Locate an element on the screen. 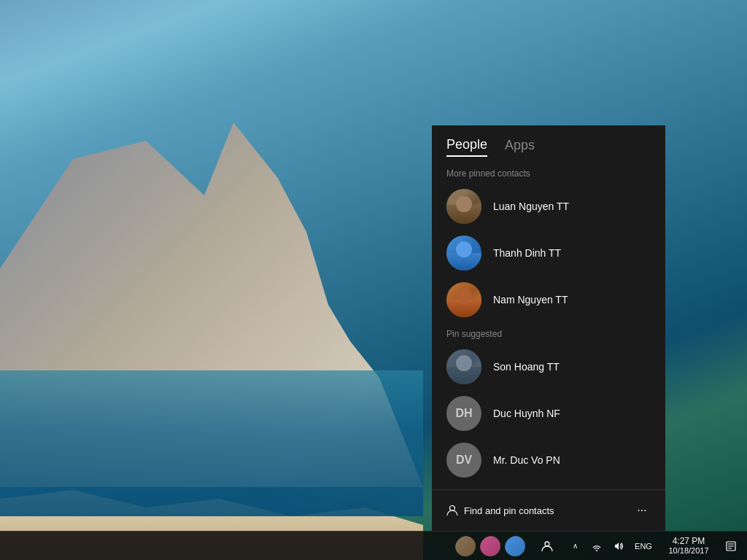 The width and height of the screenshot is (747, 560). system-tray: ∧ ENG is located at coordinates (611, 546).